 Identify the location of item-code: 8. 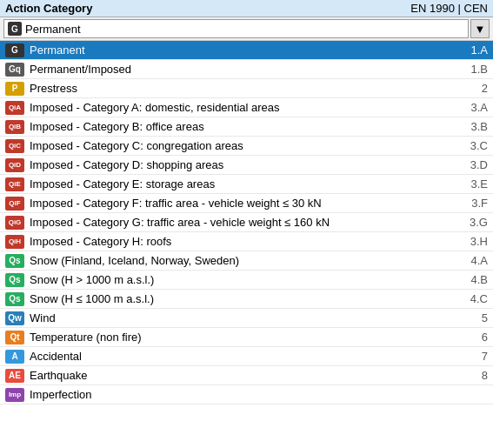
(475, 376).